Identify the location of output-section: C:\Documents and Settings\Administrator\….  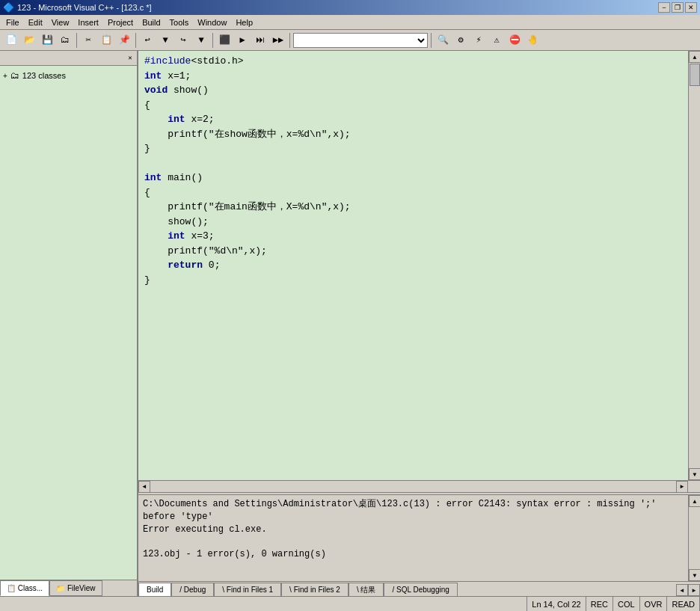
(419, 546).